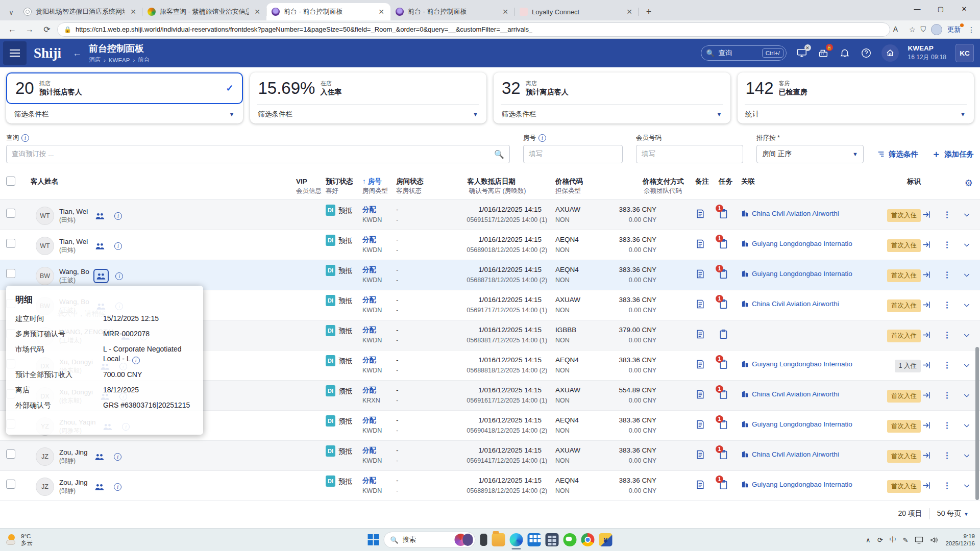 This screenshot has height=551, width=980. Describe the element at coordinates (805, 182) in the screenshot. I see `col-links: 关联` at that location.